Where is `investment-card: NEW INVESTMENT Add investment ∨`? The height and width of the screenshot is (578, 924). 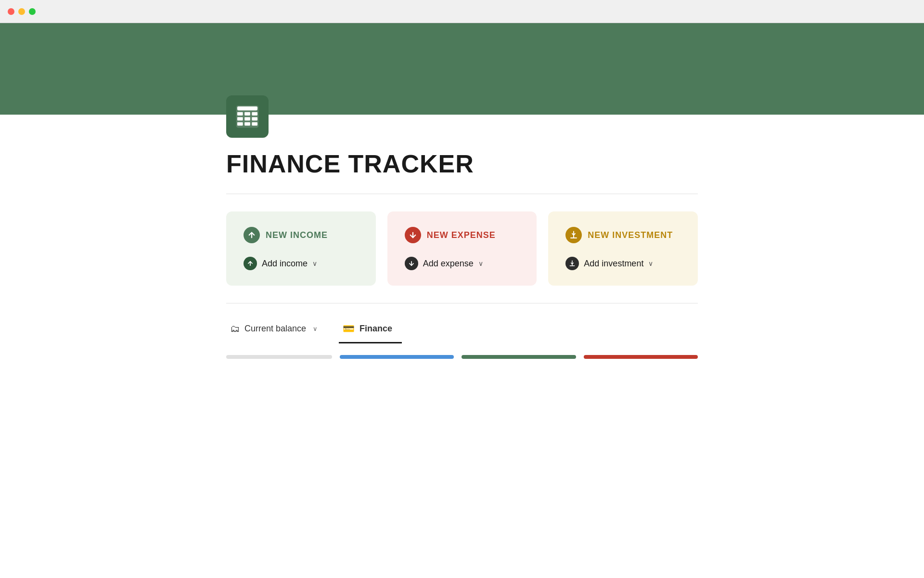
investment-card: NEW INVESTMENT Add investment ∨ is located at coordinates (623, 249).